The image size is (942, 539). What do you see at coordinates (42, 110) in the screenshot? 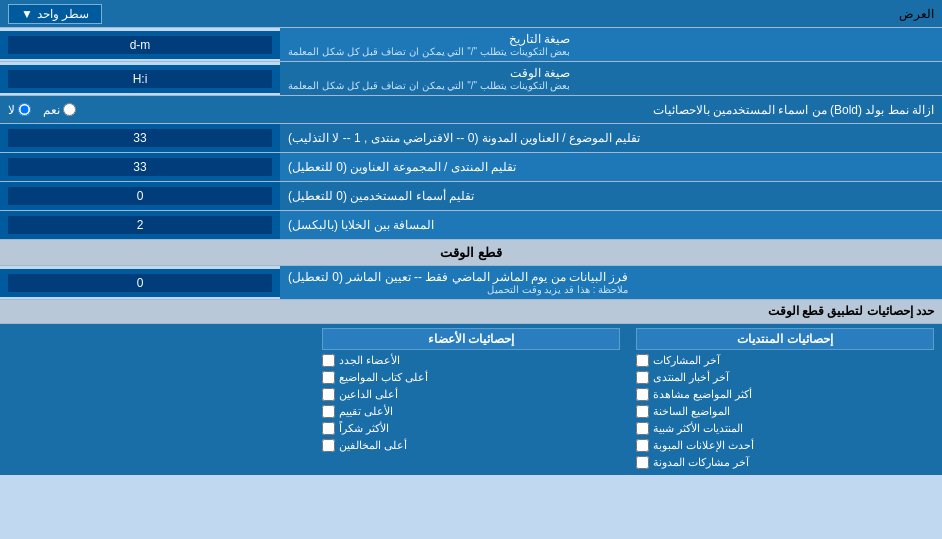
I see `bold-remove-radio-group: نعم لا` at bounding box center [42, 110].